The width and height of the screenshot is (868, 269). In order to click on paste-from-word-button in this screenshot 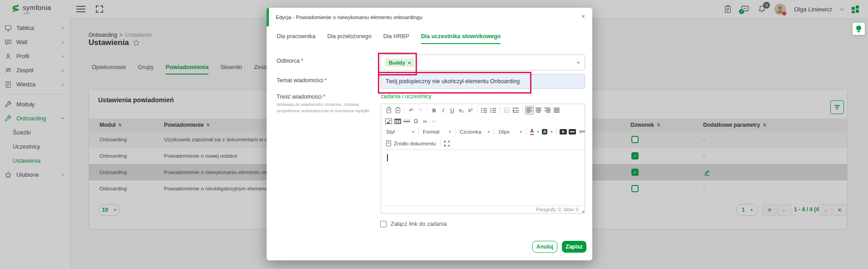, I will do `click(398, 110)`.